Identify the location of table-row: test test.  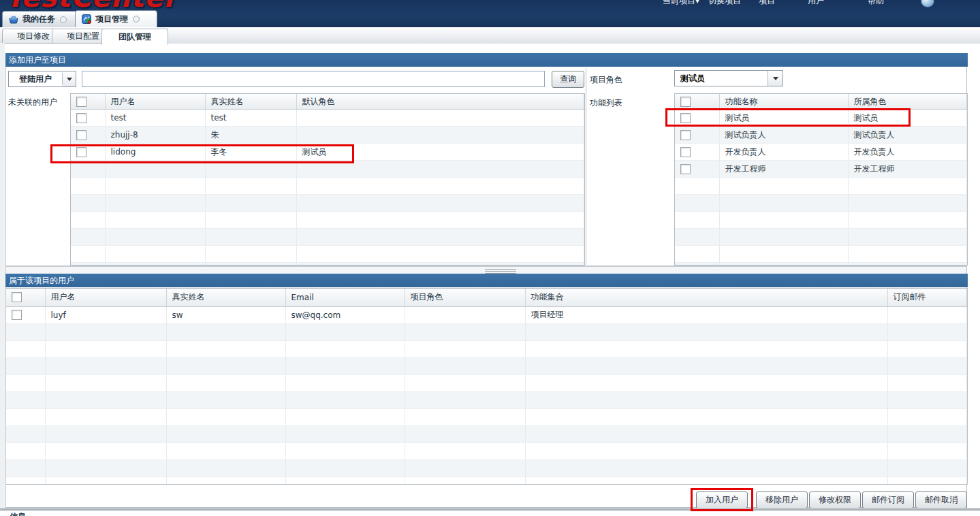
(328, 118).